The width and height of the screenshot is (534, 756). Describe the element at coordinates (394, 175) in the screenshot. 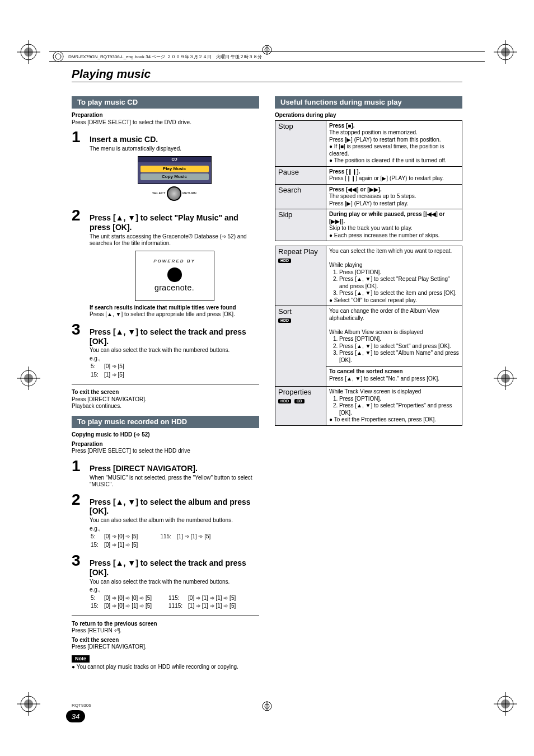

I see `row-body: Press [❙❙]. Press [❙❙] again or [▶] (PLA…` at that location.